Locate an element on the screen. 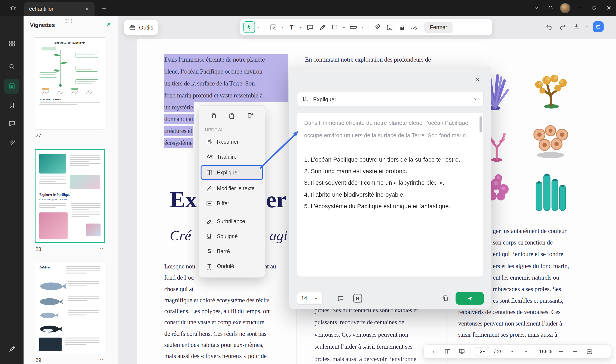 The width and height of the screenshot is (616, 364). redo-button is located at coordinates (562, 26).